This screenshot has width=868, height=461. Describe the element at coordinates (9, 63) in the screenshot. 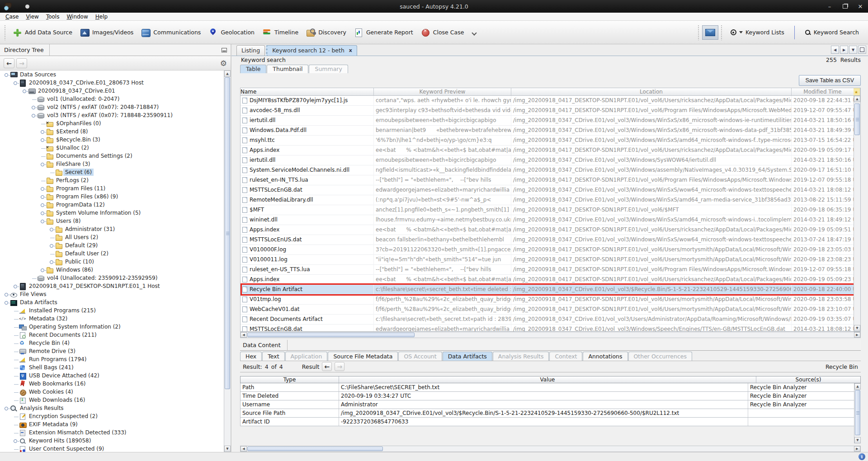

I see `back-button: ←` at that location.